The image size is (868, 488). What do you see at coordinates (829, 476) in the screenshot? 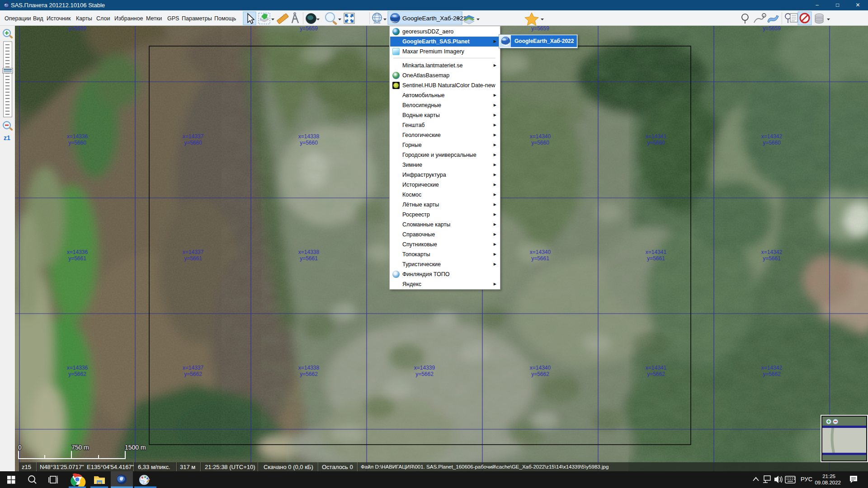
I see `svg-text: 21:25` at bounding box center [829, 476].